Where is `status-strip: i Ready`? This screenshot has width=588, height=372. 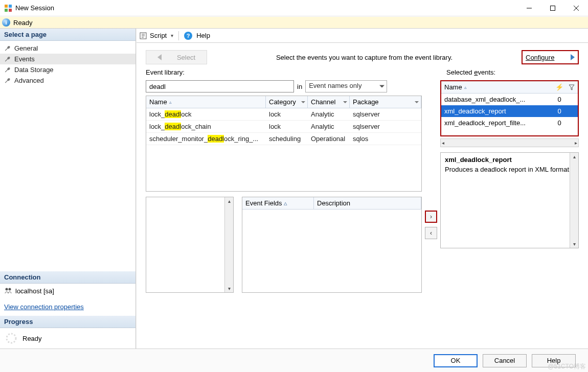 status-strip: i Ready is located at coordinates (294, 22).